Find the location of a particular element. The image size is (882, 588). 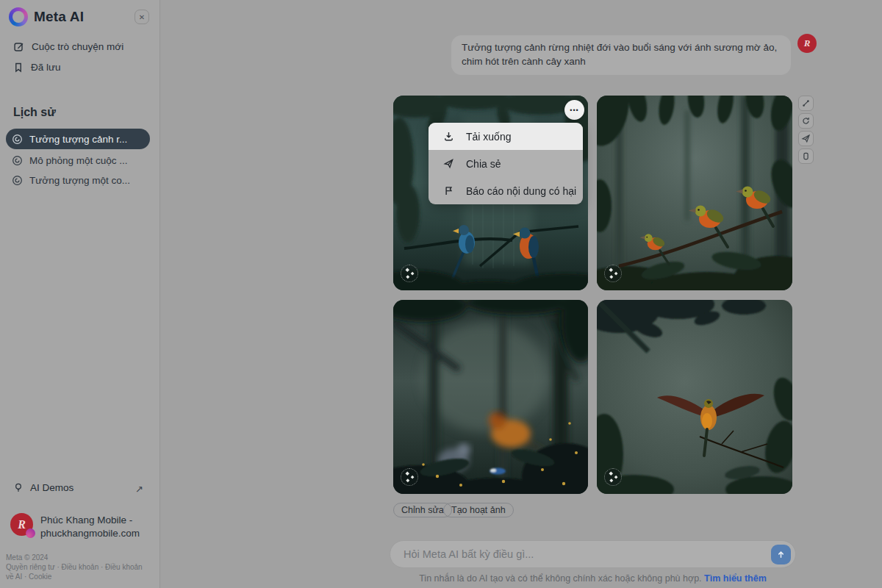

new-chat-label: Cuộc trò chuyện mới is located at coordinates (78, 47).